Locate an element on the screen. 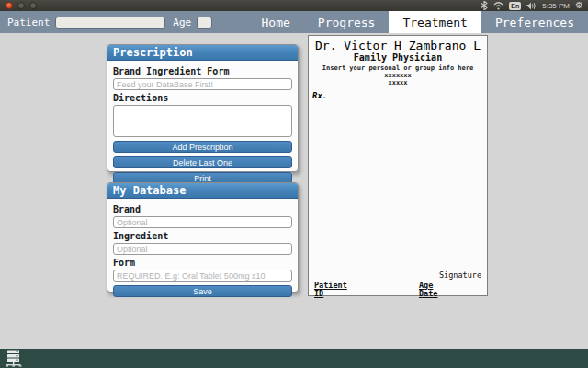 This screenshot has width=588, height=368. tab-bar: Home Progress Treatment Preferences is located at coordinates (418, 22).